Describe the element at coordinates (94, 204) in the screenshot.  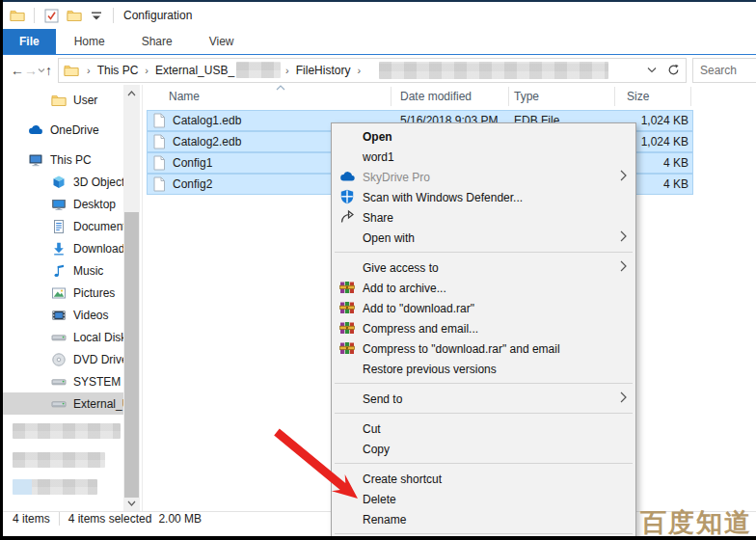
I see `sidebar-item-label: Desktop` at that location.